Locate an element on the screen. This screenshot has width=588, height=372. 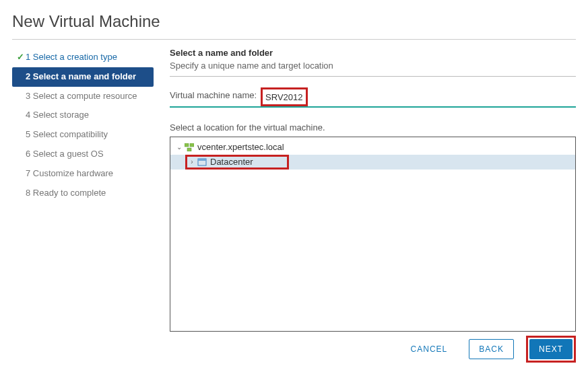
cancel-button: CANCEL is located at coordinates (430, 349).